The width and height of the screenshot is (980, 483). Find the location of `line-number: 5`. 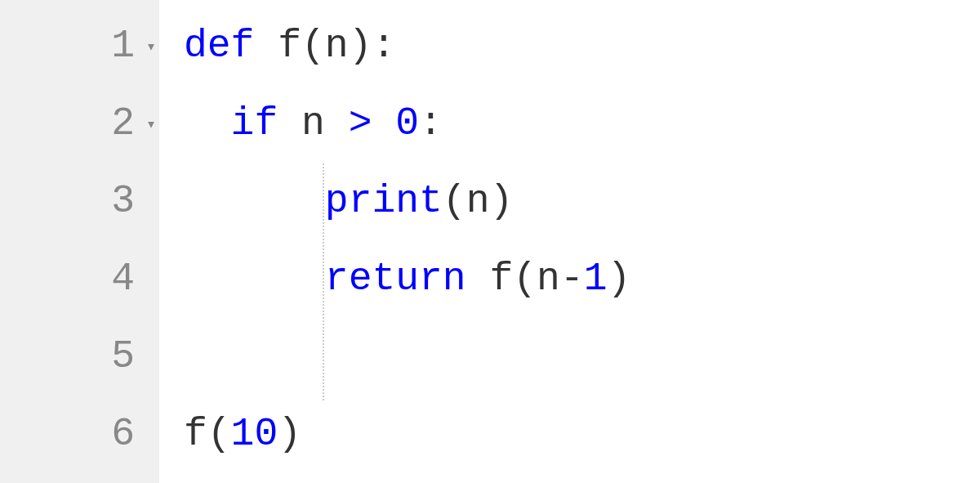

line-number: 5 is located at coordinates (122, 356).